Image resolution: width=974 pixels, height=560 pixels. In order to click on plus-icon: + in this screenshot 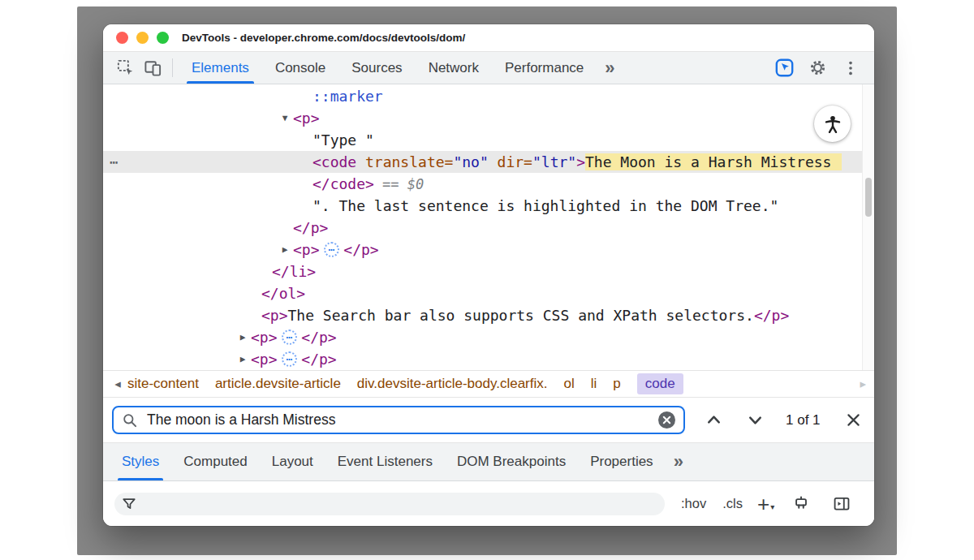, I will do `click(763, 504)`.